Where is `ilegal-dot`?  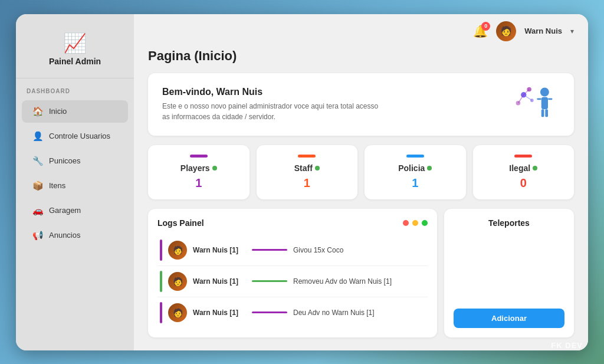
ilegal-dot is located at coordinates (535, 168).